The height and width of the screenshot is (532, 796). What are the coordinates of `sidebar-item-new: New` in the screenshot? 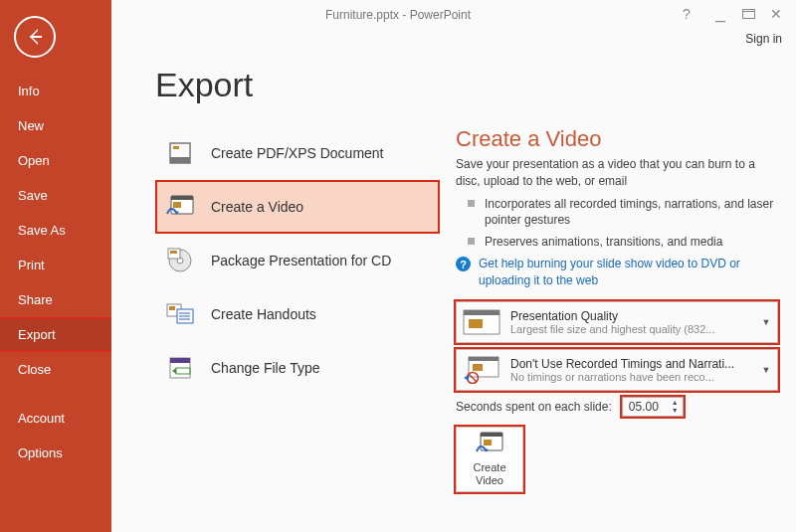 It's located at (56, 125).